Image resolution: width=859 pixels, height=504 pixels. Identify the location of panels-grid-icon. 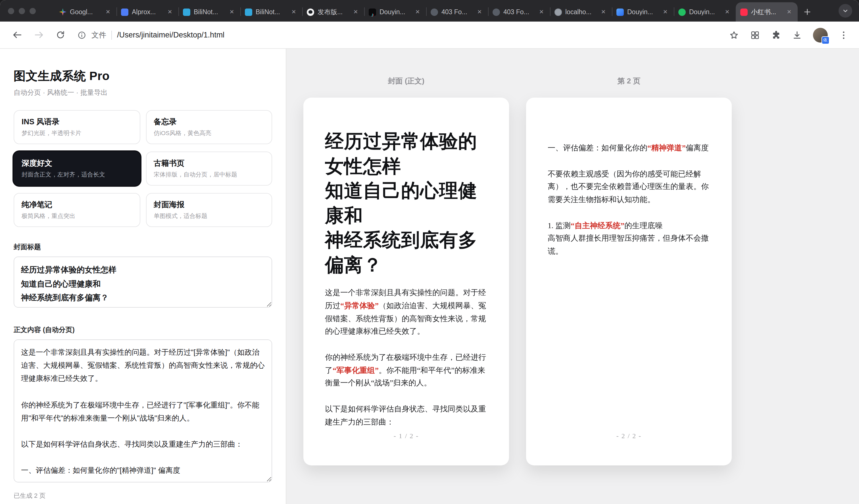
(755, 35).